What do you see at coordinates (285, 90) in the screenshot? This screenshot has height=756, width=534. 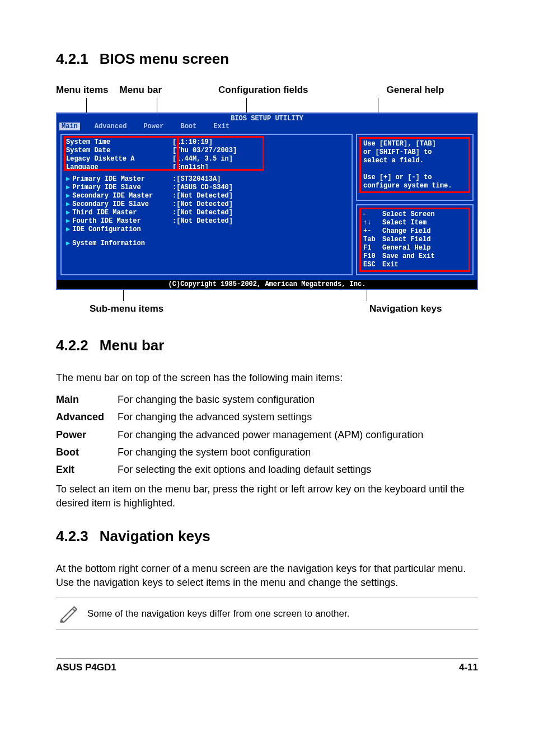 I see `callout-config-fields: Configuration fields` at bounding box center [285, 90].